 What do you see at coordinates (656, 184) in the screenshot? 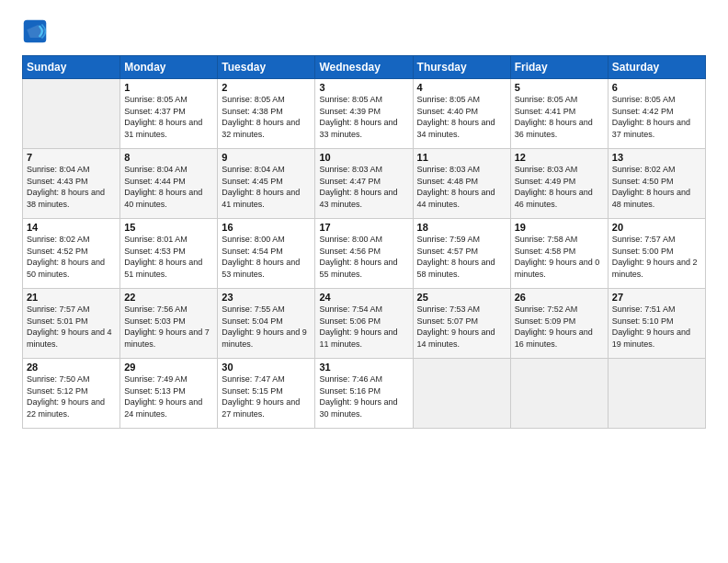
I see `calendar-day-cell: 13Sunrise: 8:02 AMSunset: 4:50 PMDayligh…` at bounding box center [656, 184].